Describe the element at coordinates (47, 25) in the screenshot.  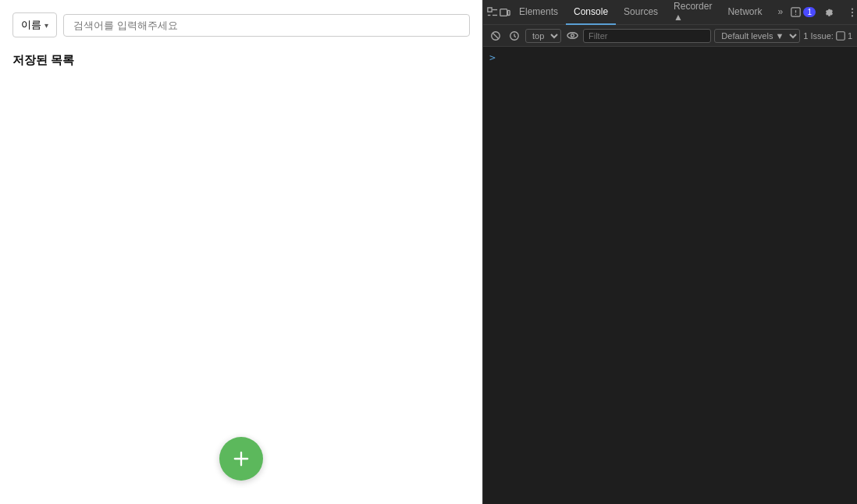
I see `chevron-down-icon: ▾` at that location.